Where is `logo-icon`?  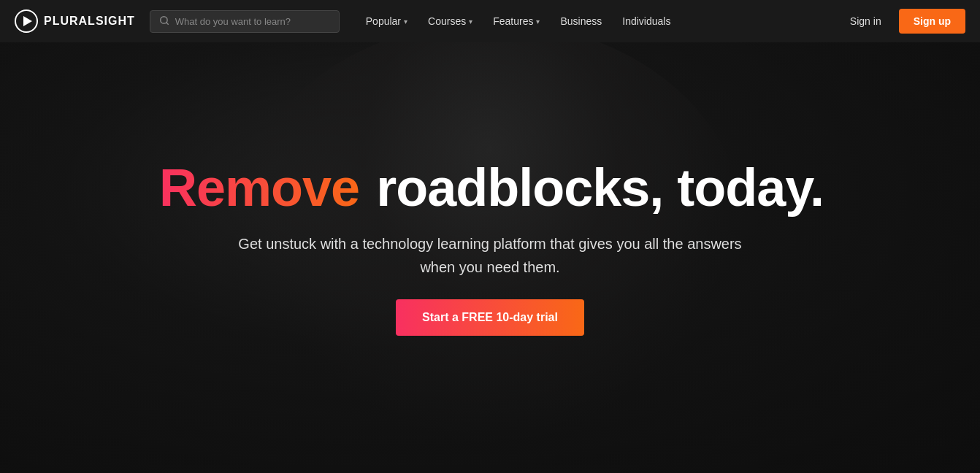 logo-icon is located at coordinates (26, 21).